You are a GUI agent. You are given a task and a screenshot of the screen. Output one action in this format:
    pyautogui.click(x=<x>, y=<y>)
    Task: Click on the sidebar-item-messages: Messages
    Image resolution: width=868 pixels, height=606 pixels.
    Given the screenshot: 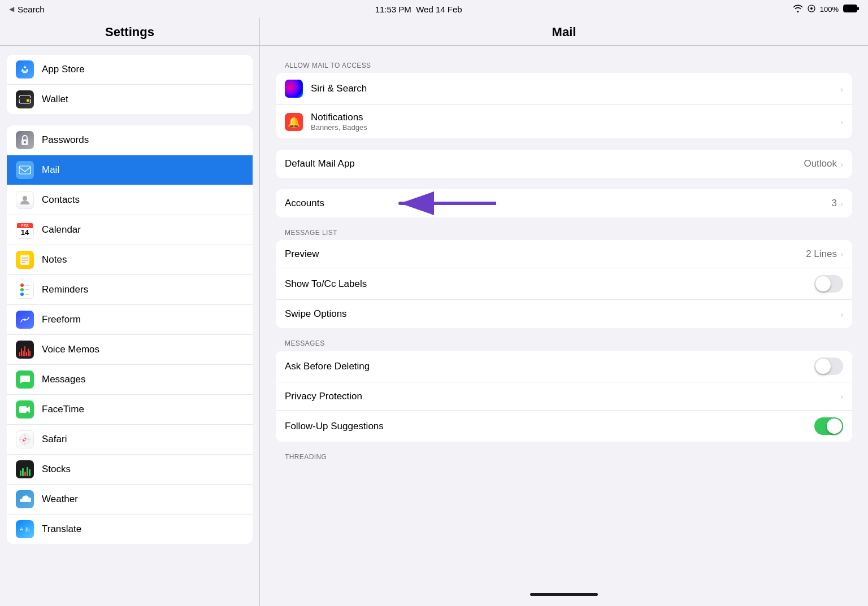 What is the action you would take?
    pyautogui.click(x=130, y=380)
    